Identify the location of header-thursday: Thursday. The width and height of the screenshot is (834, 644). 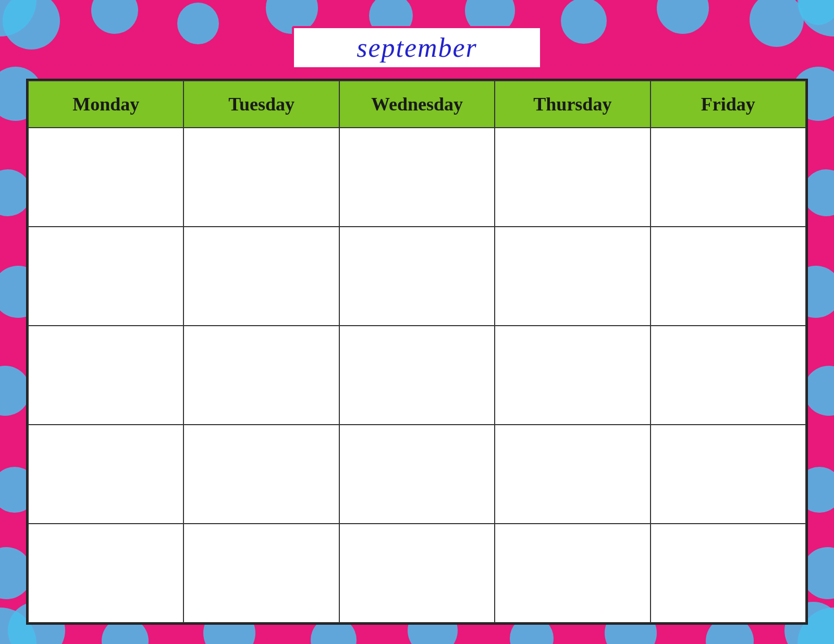
(572, 104).